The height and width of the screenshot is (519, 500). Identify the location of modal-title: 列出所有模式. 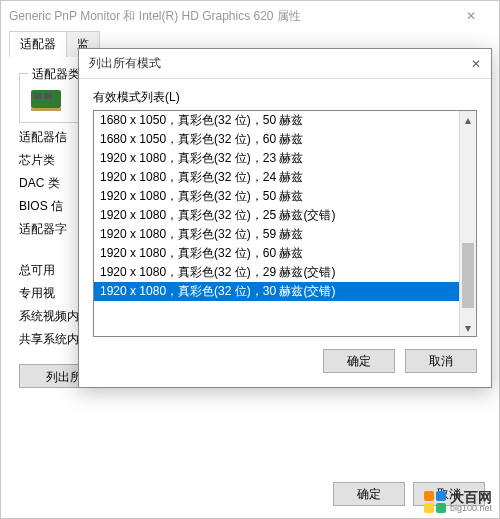
(270, 64).